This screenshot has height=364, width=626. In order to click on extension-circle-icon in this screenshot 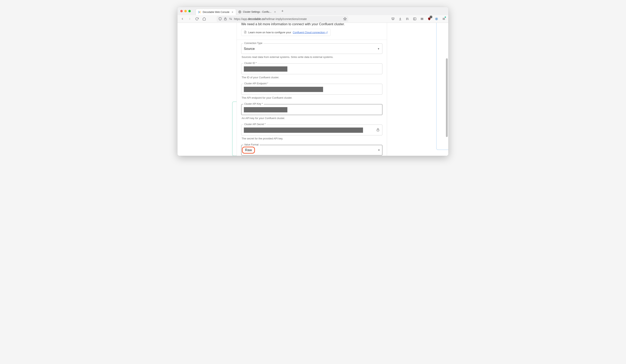, I will do `click(436, 19)`.